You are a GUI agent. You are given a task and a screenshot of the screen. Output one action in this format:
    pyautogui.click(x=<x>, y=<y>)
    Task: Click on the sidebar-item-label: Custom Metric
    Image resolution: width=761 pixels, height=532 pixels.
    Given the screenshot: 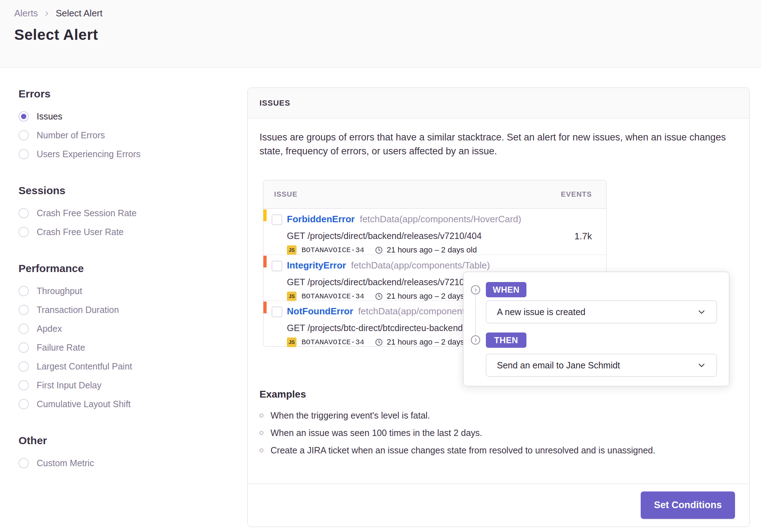 What is the action you would take?
    pyautogui.click(x=65, y=463)
    